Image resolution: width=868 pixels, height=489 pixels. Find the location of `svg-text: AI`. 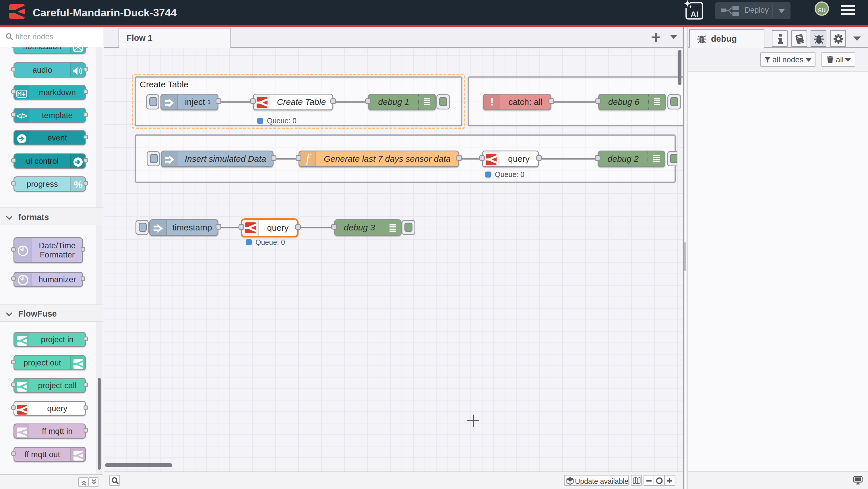

svg-text: AI is located at coordinates (695, 14).